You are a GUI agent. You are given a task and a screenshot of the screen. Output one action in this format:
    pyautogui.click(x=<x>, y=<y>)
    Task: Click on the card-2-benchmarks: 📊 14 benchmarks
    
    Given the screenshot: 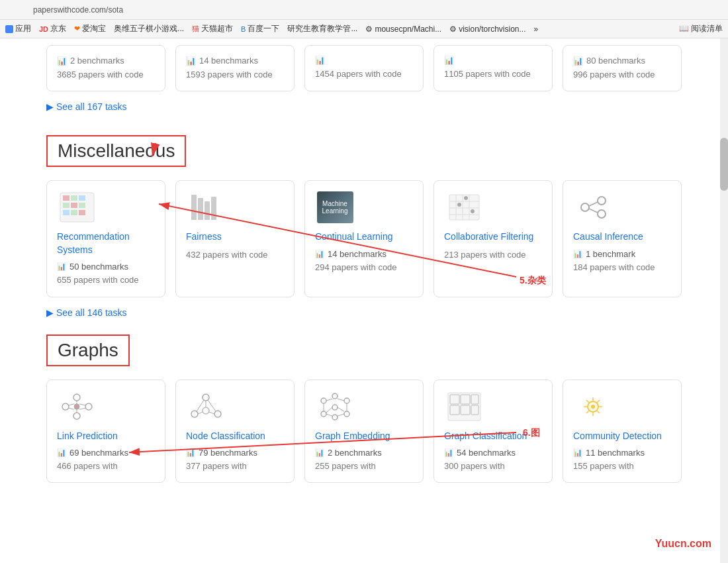 What is the action you would take?
    pyautogui.click(x=235, y=61)
    